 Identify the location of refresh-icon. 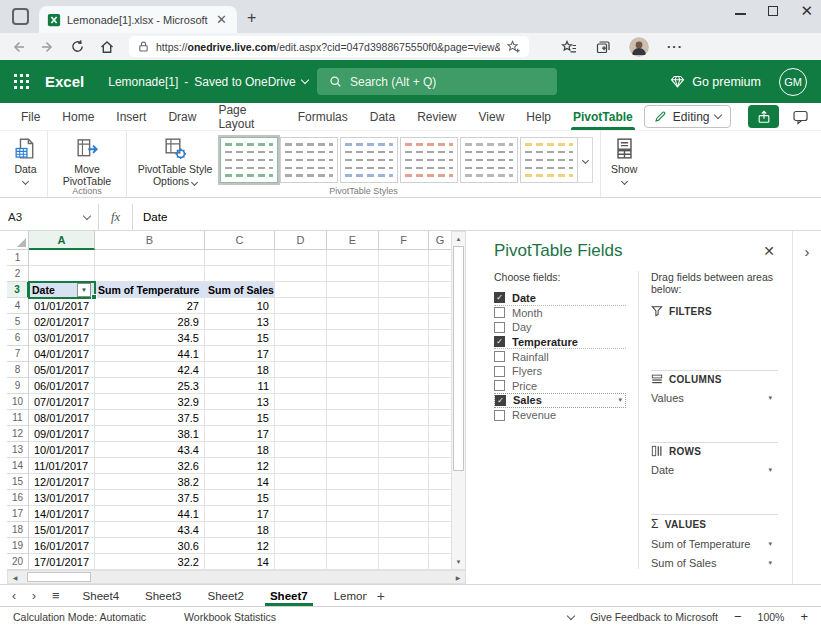
(78, 46).